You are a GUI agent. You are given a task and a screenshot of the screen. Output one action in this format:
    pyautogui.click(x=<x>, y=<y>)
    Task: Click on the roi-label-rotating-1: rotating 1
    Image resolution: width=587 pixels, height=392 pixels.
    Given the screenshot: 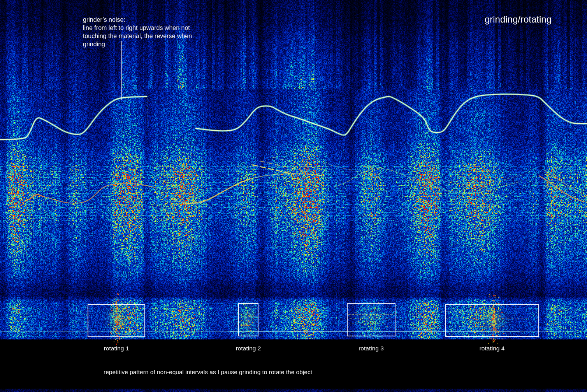 What is the action you would take?
    pyautogui.click(x=117, y=348)
    